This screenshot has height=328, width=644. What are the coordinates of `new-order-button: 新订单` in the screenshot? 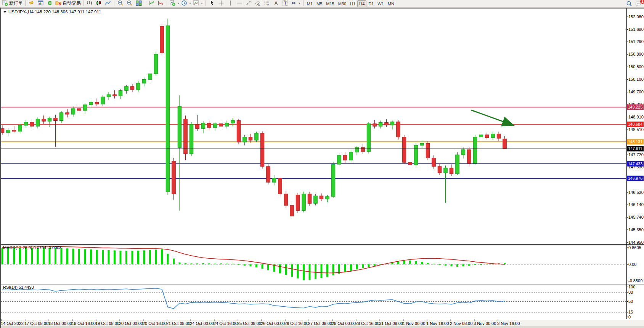 It's located at (12, 3).